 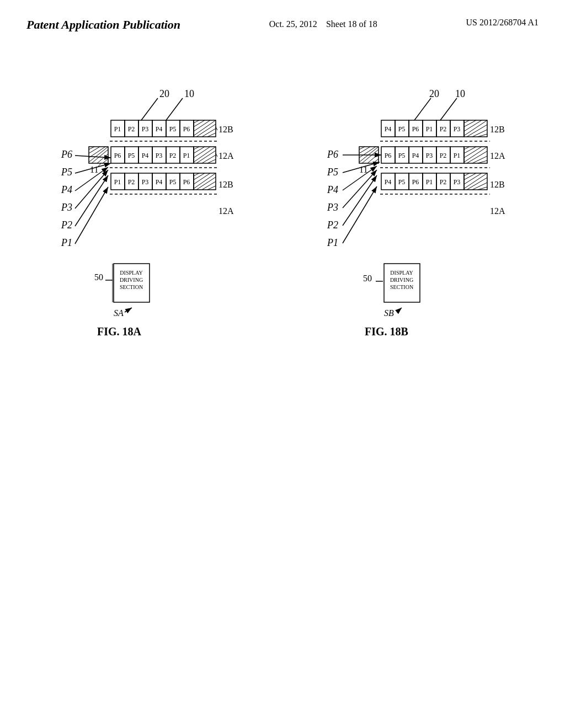 What do you see at coordinates (502, 23) in the screenshot?
I see `publication-number: US 2012/268704 A1` at bounding box center [502, 23].